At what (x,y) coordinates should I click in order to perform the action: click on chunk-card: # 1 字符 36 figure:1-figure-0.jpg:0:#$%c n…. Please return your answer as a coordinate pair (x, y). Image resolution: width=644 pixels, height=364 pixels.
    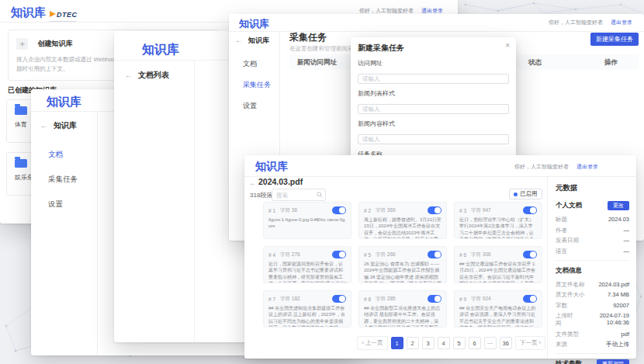
    Looking at the image, I should click on (307, 220).